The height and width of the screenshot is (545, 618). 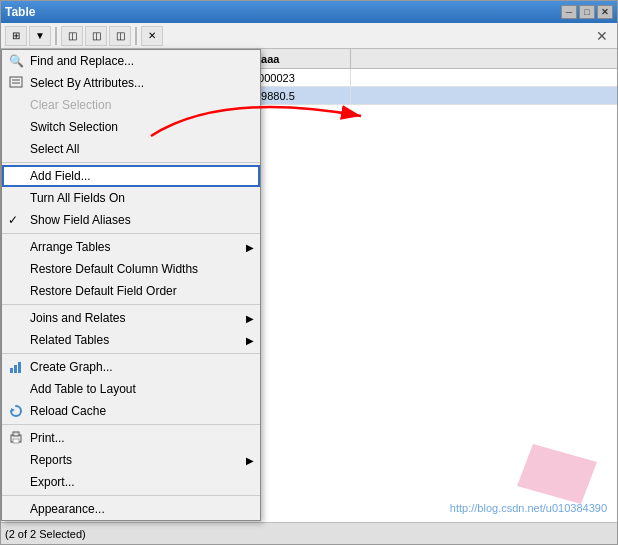 What do you see at coordinates (16, 83) in the screenshot?
I see `select-attr-icon` at bounding box center [16, 83].